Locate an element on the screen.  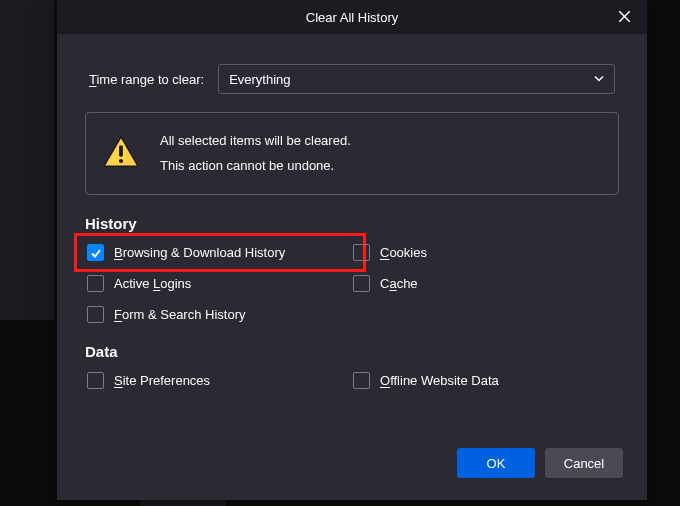
checkbox-active-logins: Active Logins is located at coordinates (220, 284).